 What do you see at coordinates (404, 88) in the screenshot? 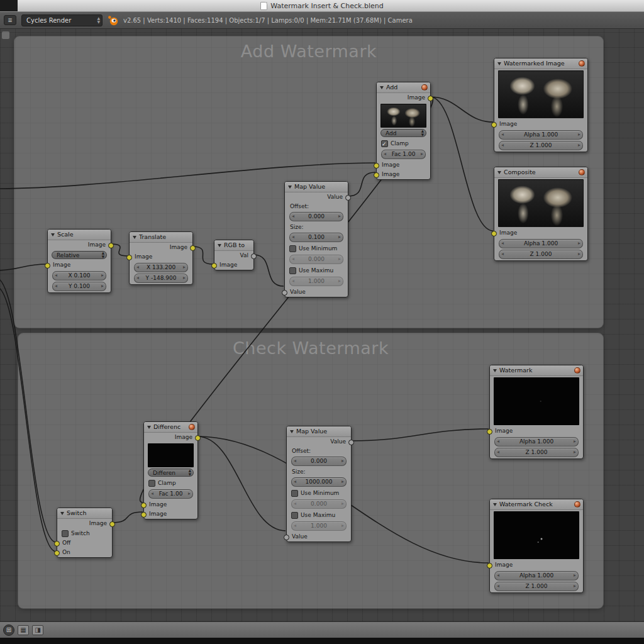
I see `node-header: Add` at bounding box center [404, 88].